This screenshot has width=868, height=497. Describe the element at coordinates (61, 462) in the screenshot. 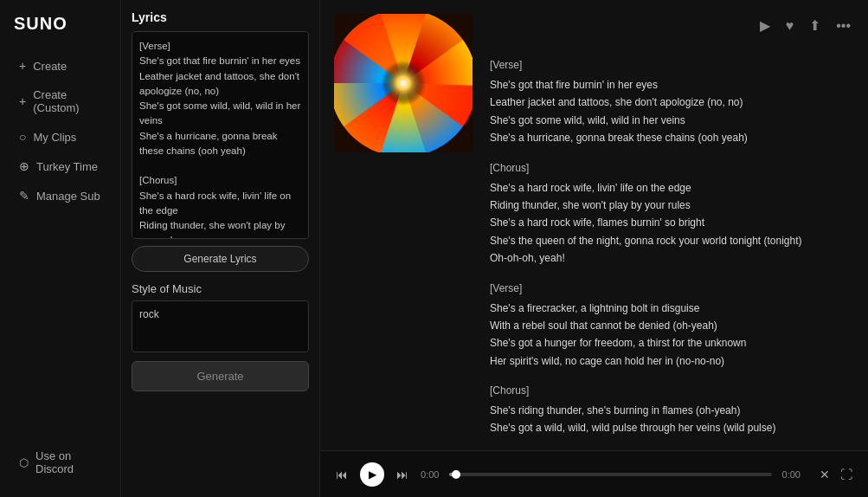

I see `sidebar-bottom: ⬡ Use on Discord` at that location.